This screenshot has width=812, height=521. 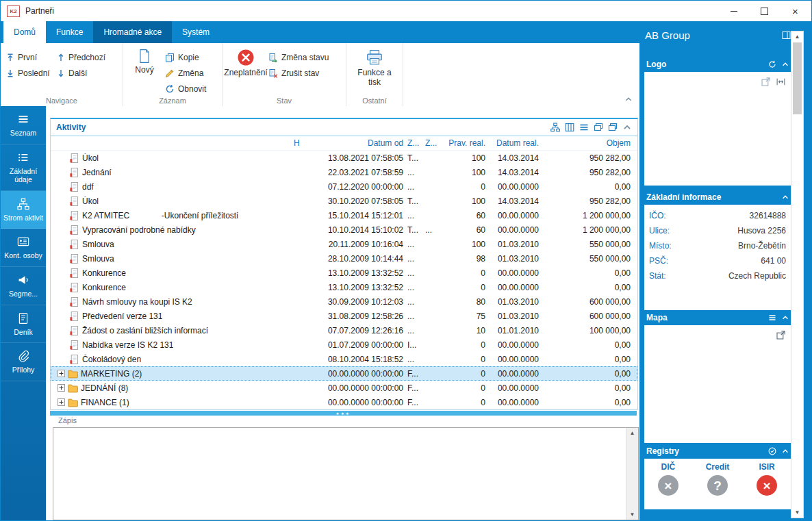 I want to click on table-row: Žádost o zaslání bližších informací07.07…, so click(x=344, y=330).